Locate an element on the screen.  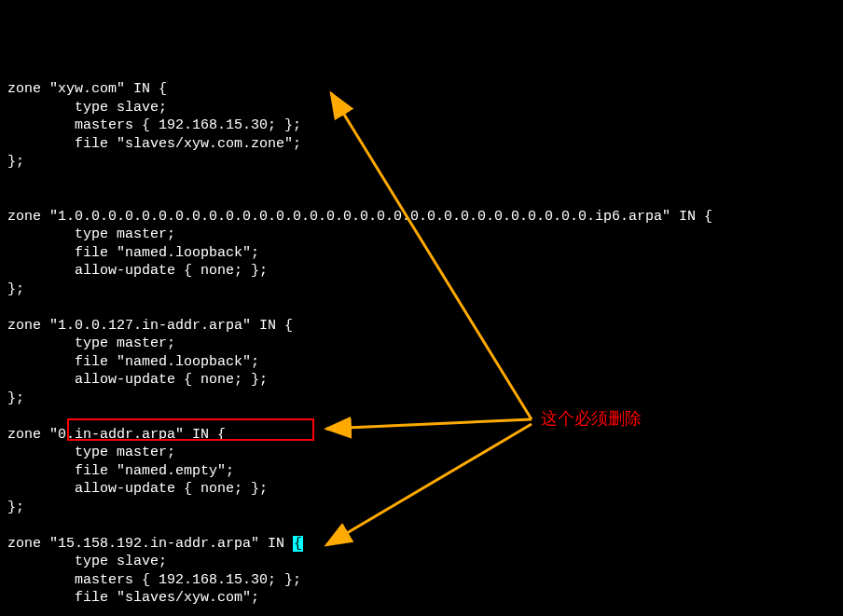
code-line: zone "1.0.0.0.0.0.0.0.0.0.0.0.0.0.0.0.0.… is located at coordinates (422, 217).